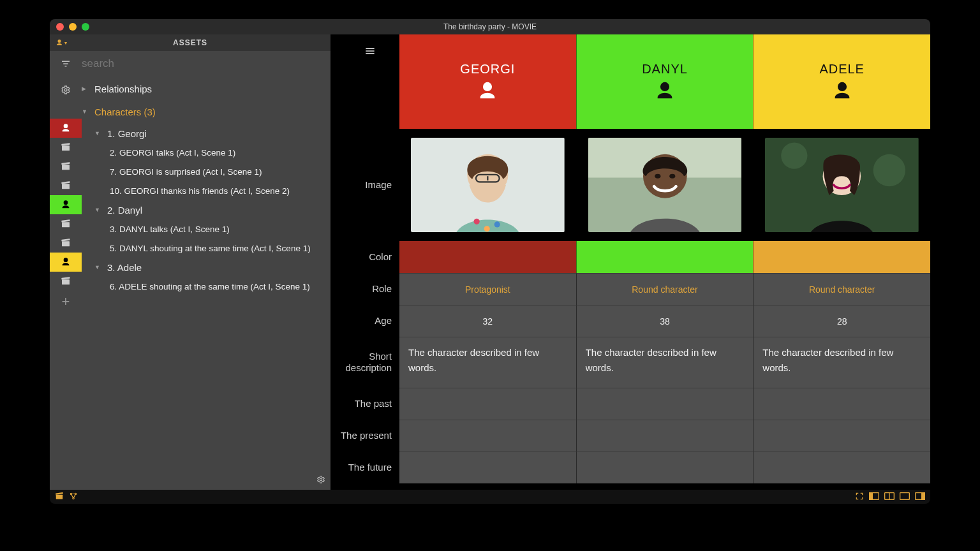  I want to click on tree-item-character: ▼ 1. Georgi, so click(206, 133).